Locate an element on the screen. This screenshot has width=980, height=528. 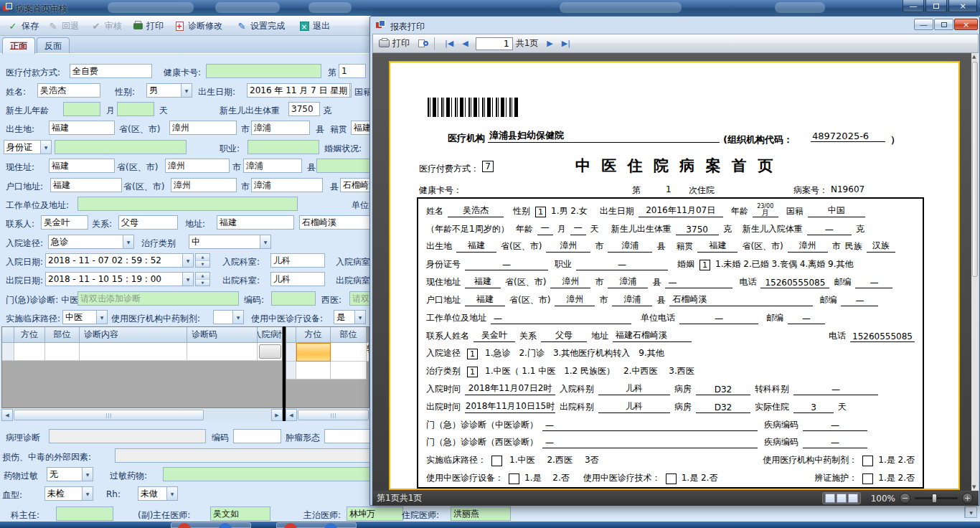
contact-input: 吴金叶 is located at coordinates (65, 222).